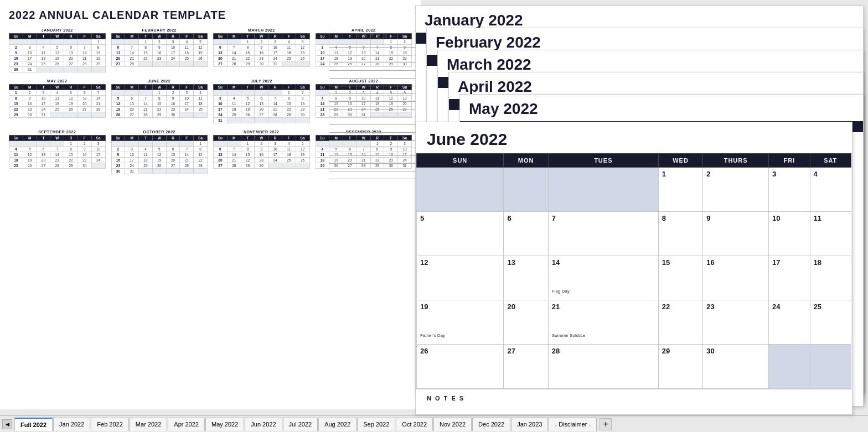  Describe the element at coordinates (338, 424) in the screenshot. I see `sheet-tab-aug2022: Aug 2022` at that location.